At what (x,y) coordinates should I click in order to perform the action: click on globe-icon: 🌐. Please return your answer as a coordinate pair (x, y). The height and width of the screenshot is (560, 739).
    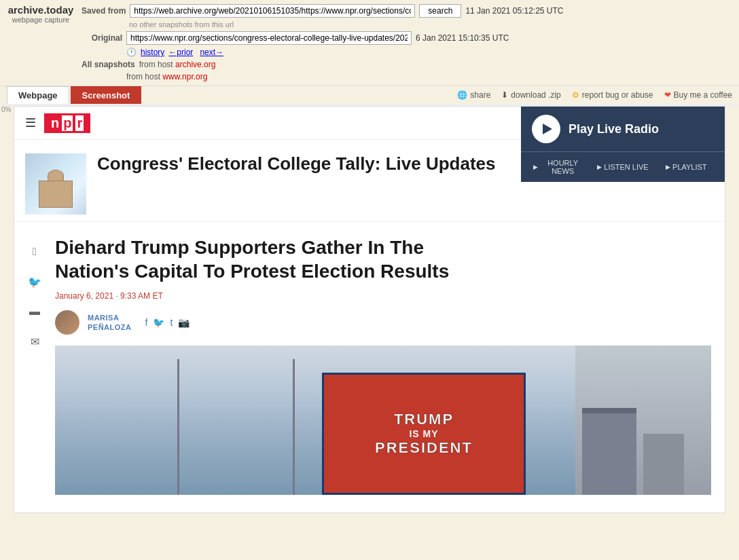
    Looking at the image, I should click on (462, 95).